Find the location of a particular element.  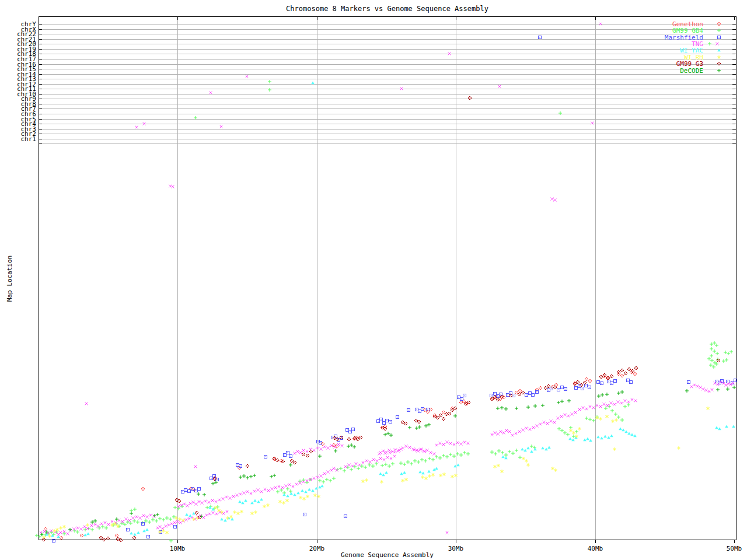

chart-title: Chromosome 8 Markers vs Genome Sequence … is located at coordinates (388, 9).